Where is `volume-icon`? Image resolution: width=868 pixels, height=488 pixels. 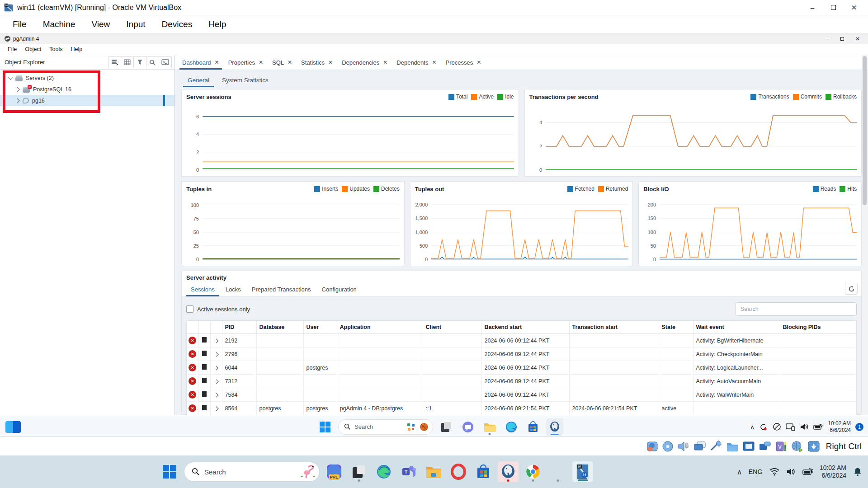
volume-icon is located at coordinates (791, 472).